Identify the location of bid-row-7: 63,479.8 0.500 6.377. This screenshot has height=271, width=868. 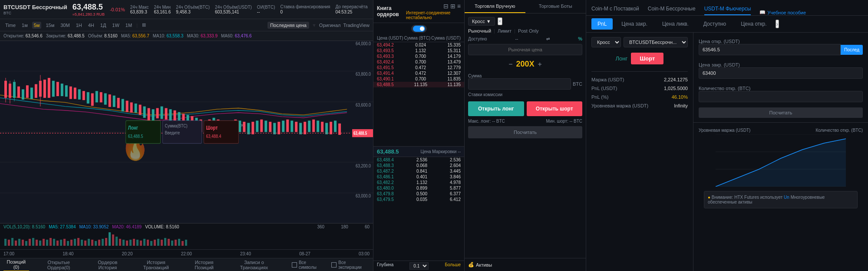
(419, 194).